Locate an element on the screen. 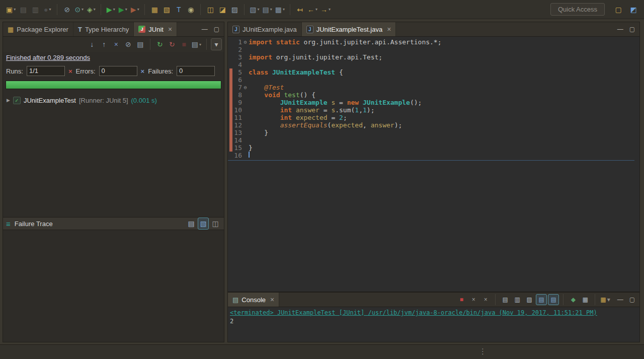 The image size is (644, 359). stop-test-button: ■ is located at coordinates (184, 44).